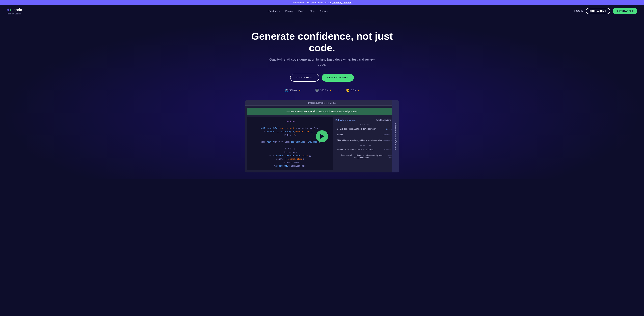 The height and width of the screenshot is (316, 644). Describe the element at coordinates (322, 136) in the screenshot. I see `play-button` at that location.